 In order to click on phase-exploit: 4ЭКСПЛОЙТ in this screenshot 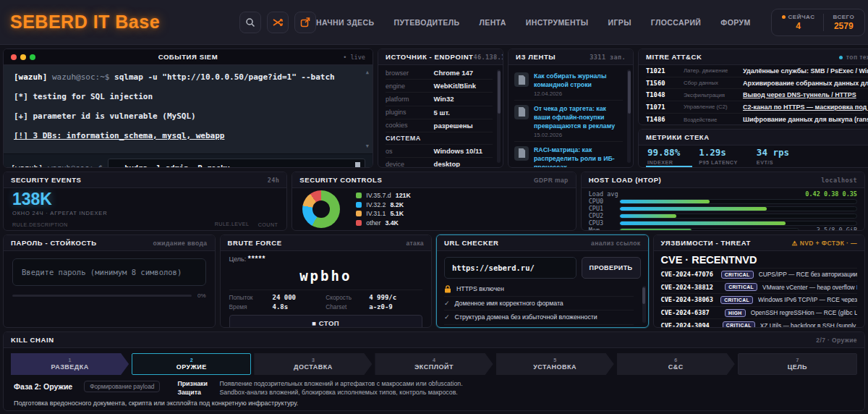, I will do `click(434, 364)`.